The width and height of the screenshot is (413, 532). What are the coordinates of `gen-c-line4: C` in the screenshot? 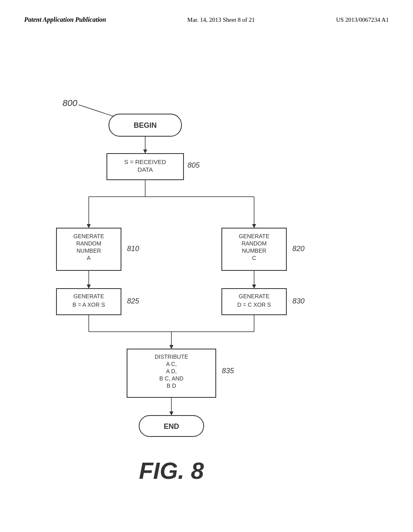 It's located at (254, 258).